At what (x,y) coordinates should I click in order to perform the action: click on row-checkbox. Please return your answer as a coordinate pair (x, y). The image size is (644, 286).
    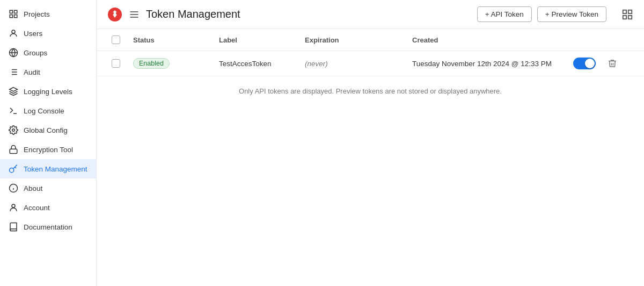
    Looking at the image, I should click on (118, 63).